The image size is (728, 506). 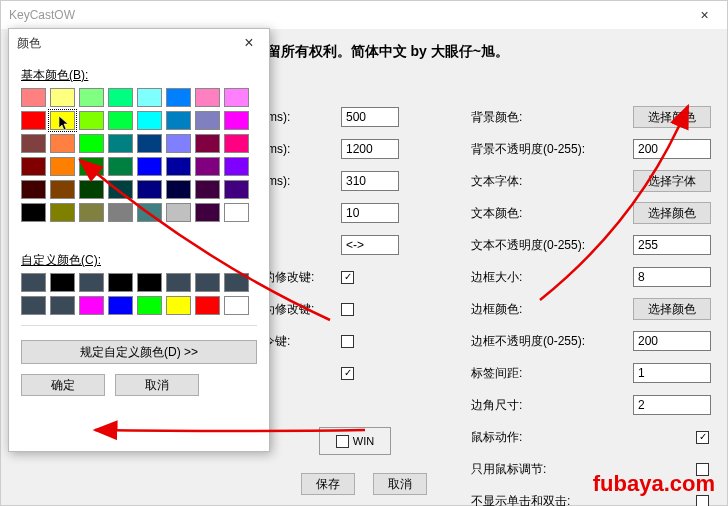 I want to click on win-box: WIN, so click(x=355, y=441).